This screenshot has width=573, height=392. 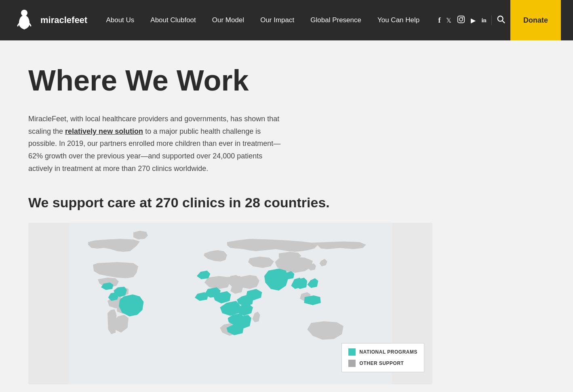 What do you see at coordinates (64, 20) in the screenshot?
I see `logo-text: miraclefeet` at bounding box center [64, 20].